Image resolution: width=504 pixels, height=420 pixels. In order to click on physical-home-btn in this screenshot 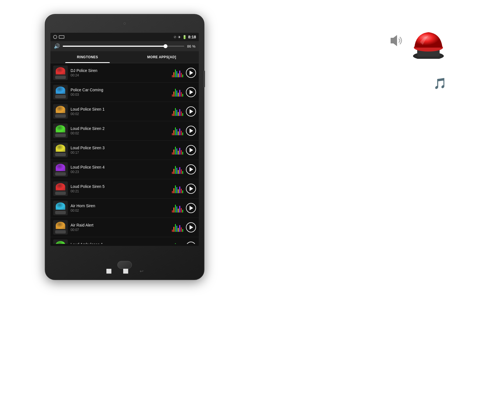, I will do `click(125, 265)`.